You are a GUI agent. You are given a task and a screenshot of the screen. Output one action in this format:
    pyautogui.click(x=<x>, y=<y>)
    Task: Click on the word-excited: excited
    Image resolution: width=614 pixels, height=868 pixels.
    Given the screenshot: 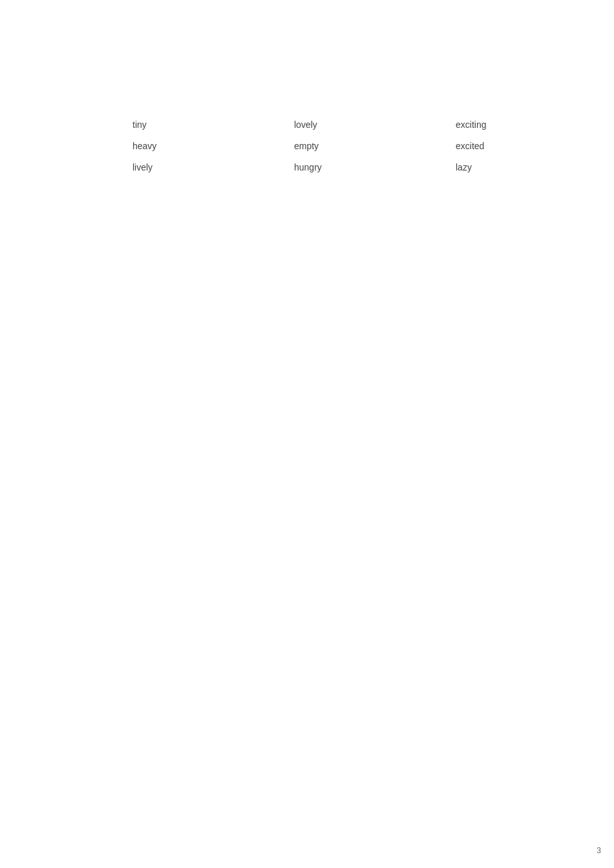 What is the action you would take?
    pyautogui.click(x=520, y=146)
    